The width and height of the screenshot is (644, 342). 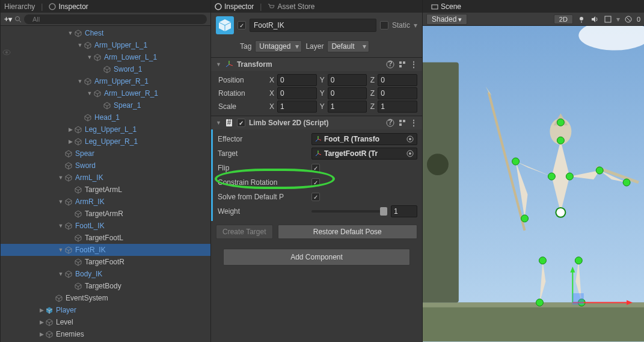 What do you see at coordinates (106, 274) in the screenshot?
I see `hierarchy-item-body-ik: ▼Body_IK` at bounding box center [106, 274].